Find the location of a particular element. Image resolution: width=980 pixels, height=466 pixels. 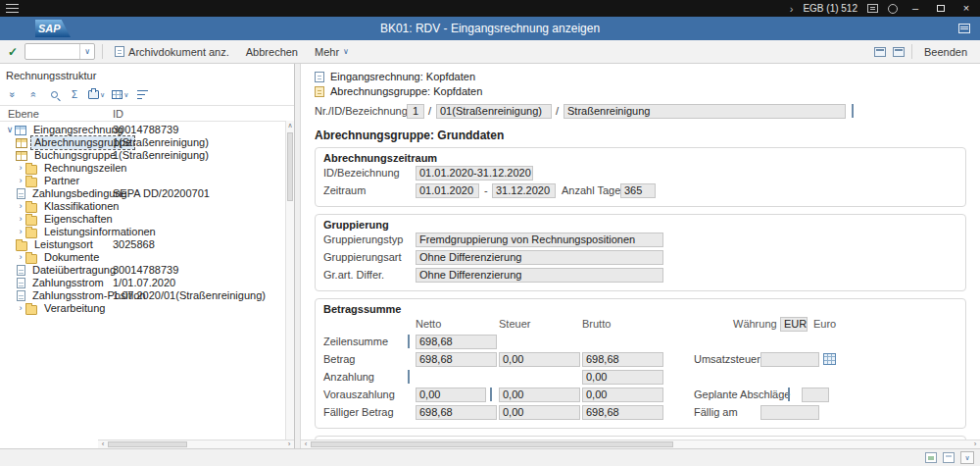

tree-row: › Leistungsinformationen is located at coordinates (147, 232).